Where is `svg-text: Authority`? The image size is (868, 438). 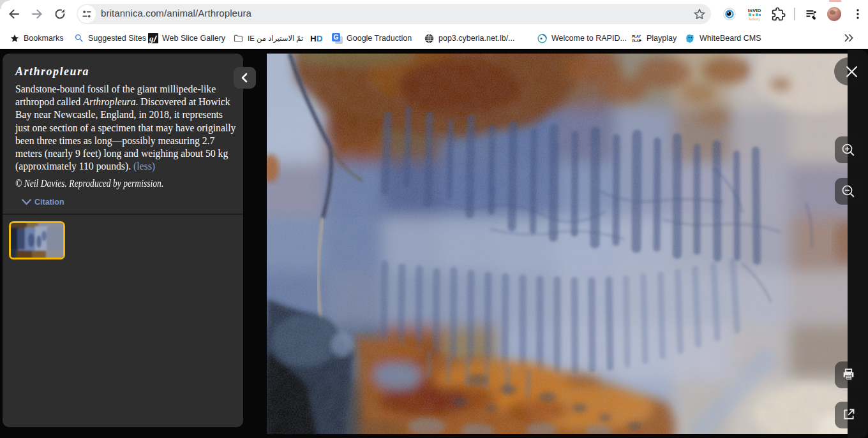
svg-text: Authority is located at coordinates (754, 19).